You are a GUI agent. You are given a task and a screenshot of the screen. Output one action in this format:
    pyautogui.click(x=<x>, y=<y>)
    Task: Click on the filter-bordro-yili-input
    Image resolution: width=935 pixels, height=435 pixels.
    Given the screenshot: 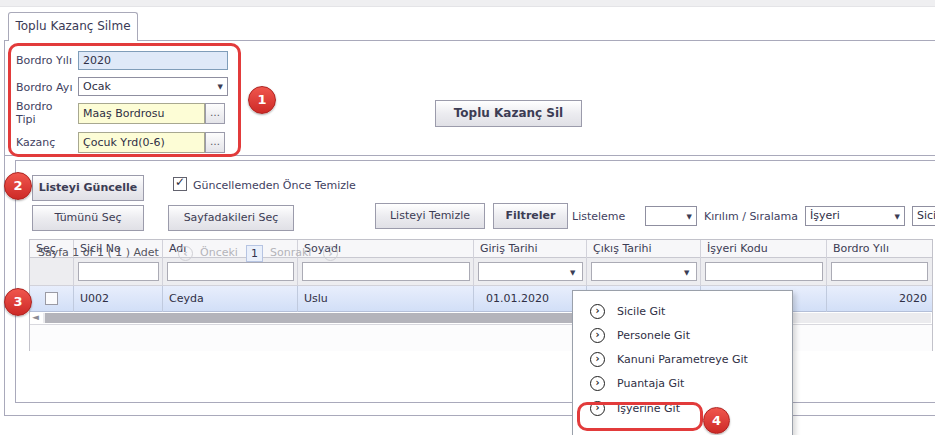 What is the action you would take?
    pyautogui.click(x=880, y=272)
    